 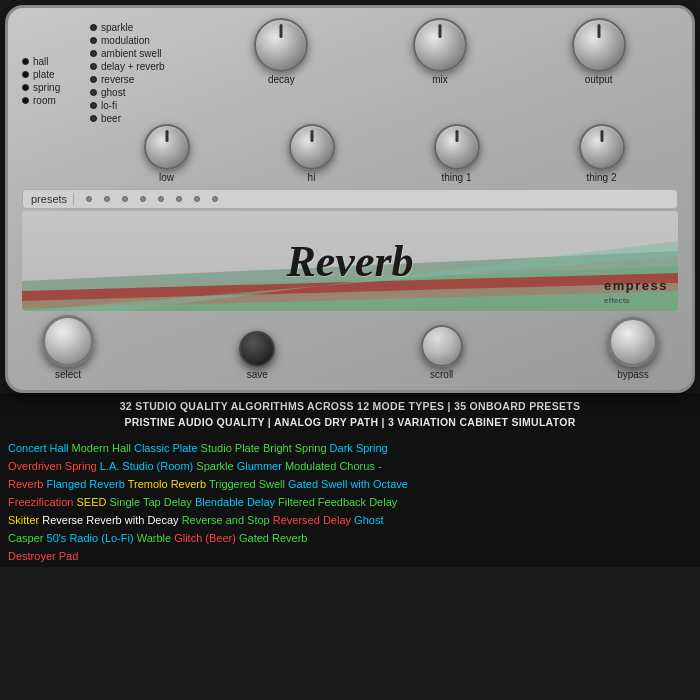 What do you see at coordinates (44, 74) in the screenshot?
I see `mode-label-plate: plate` at bounding box center [44, 74].